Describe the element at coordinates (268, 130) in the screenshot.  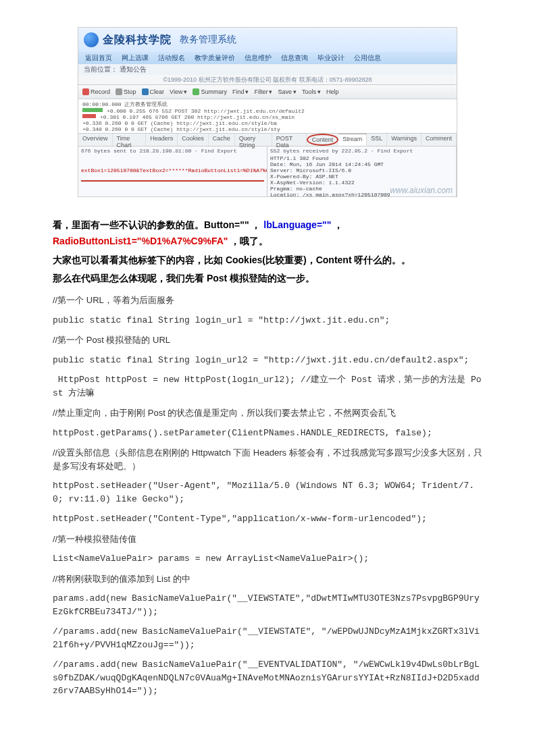
I see `grid-row: +0.340 0.260 0 0 GET (Cache) http://jwxt…` at that location.